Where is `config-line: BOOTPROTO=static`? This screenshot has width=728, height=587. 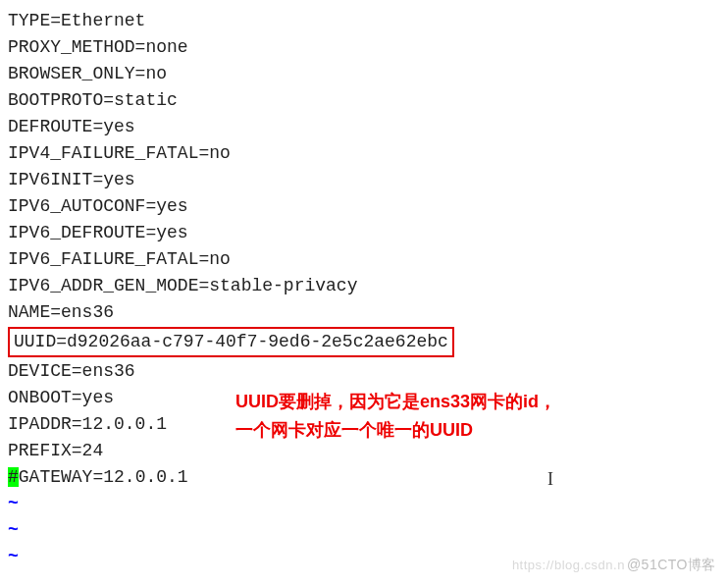 config-line: BOOTPROTO=static is located at coordinates (364, 100).